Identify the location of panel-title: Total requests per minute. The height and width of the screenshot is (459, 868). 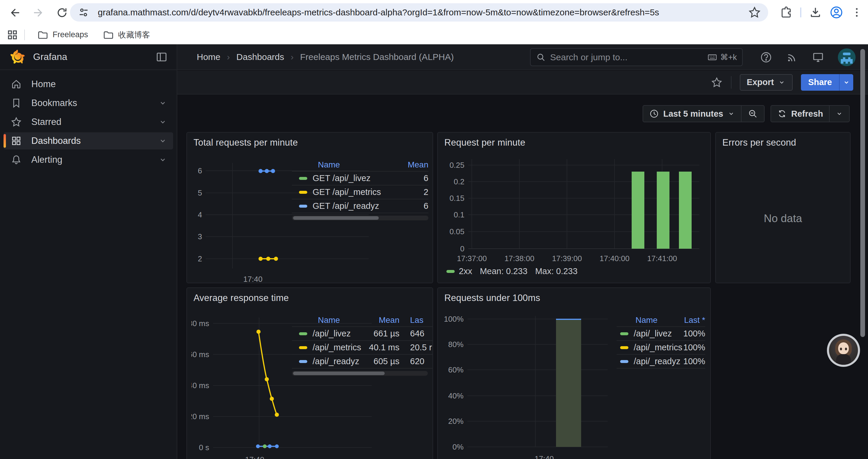
(246, 143).